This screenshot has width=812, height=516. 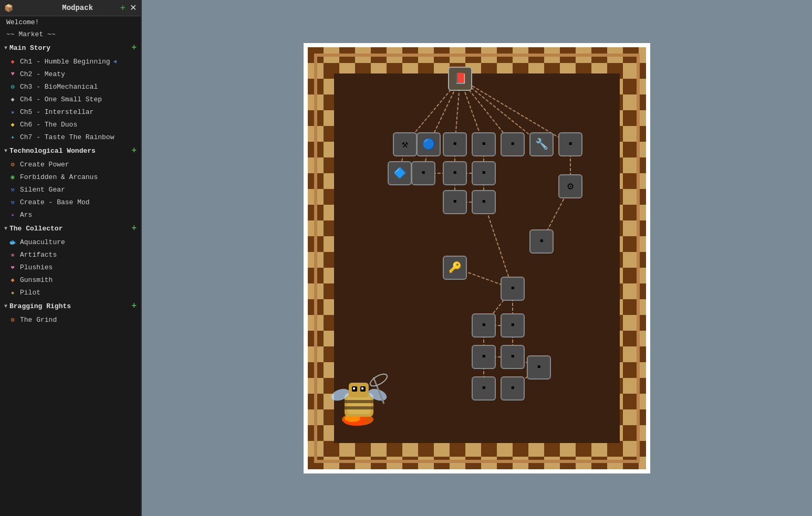 I want to click on sidebar-item-ch1: ◆ Ch1 - Humble Beginning ◀, so click(x=71, y=61).